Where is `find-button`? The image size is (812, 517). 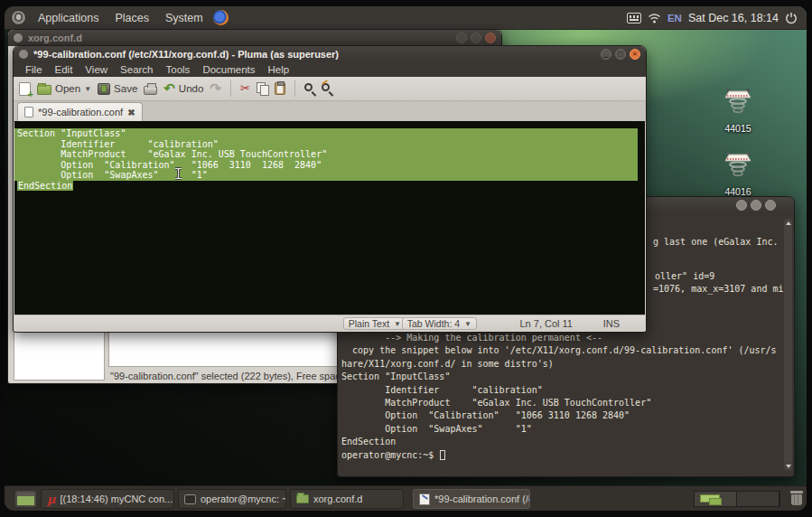 find-button is located at coordinates (310, 89).